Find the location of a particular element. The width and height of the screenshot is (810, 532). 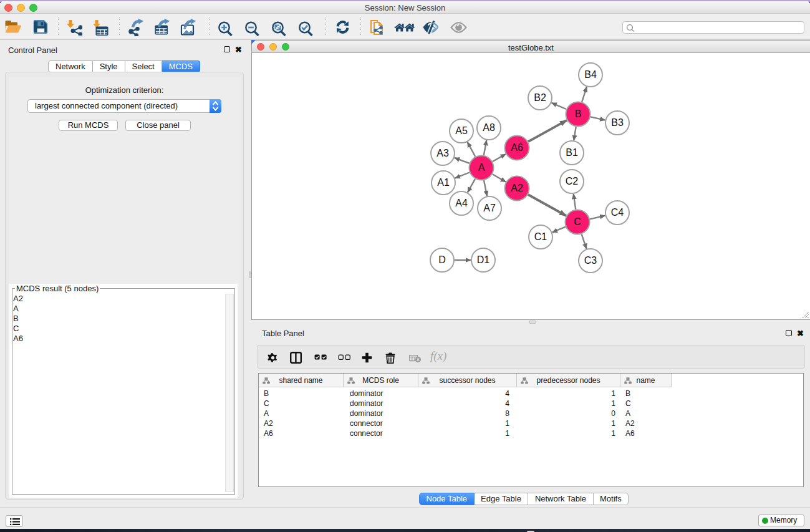

svg-text: B4 is located at coordinates (591, 75).